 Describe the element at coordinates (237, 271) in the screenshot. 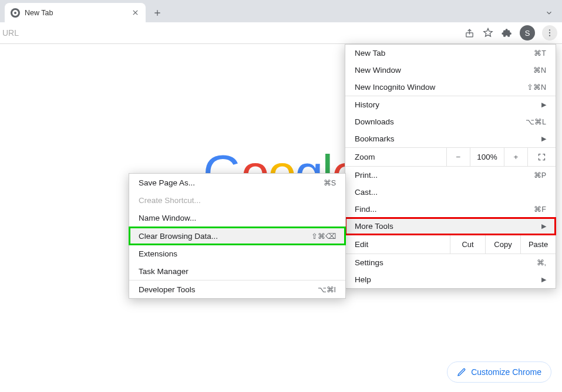

I see `submenu-task-manager: Task Manager` at that location.